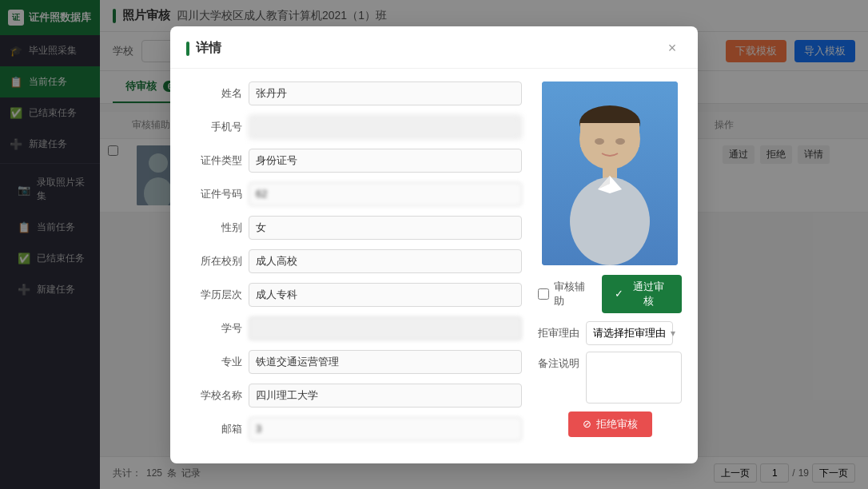 The width and height of the screenshot is (868, 489). Describe the element at coordinates (385, 228) in the screenshot. I see `input-gender` at that location.